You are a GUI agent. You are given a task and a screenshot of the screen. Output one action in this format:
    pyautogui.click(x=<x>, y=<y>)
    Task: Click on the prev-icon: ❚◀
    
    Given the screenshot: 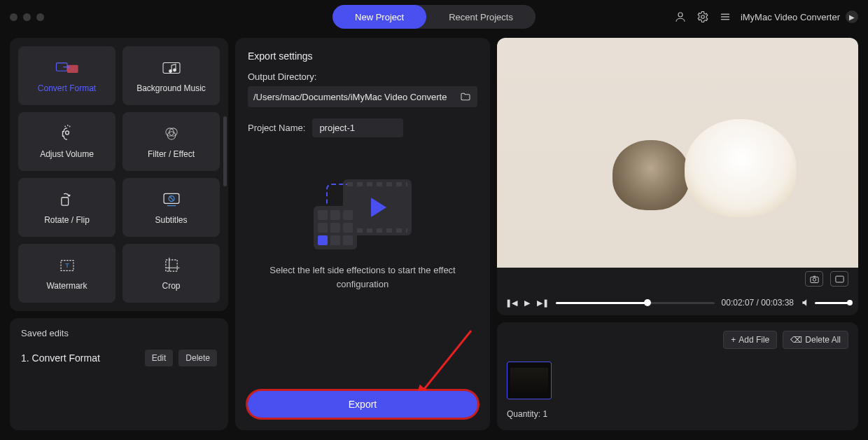 What is the action you would take?
    pyautogui.click(x=511, y=303)
    